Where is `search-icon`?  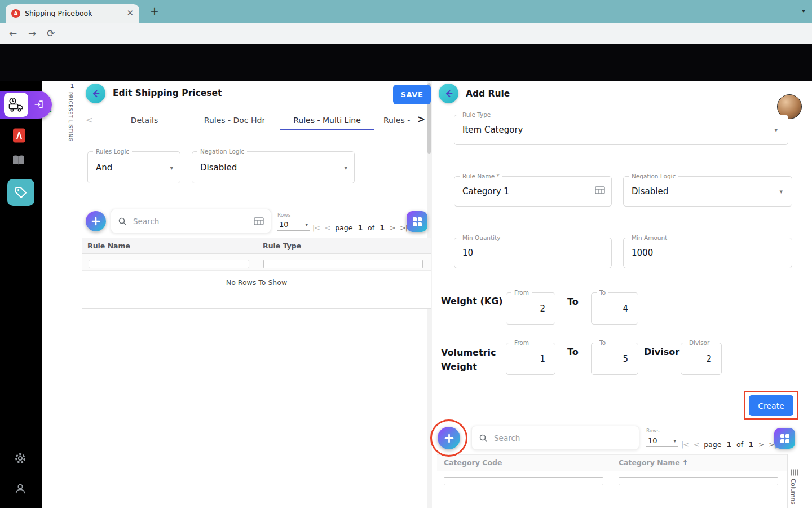
search-icon is located at coordinates (483, 438).